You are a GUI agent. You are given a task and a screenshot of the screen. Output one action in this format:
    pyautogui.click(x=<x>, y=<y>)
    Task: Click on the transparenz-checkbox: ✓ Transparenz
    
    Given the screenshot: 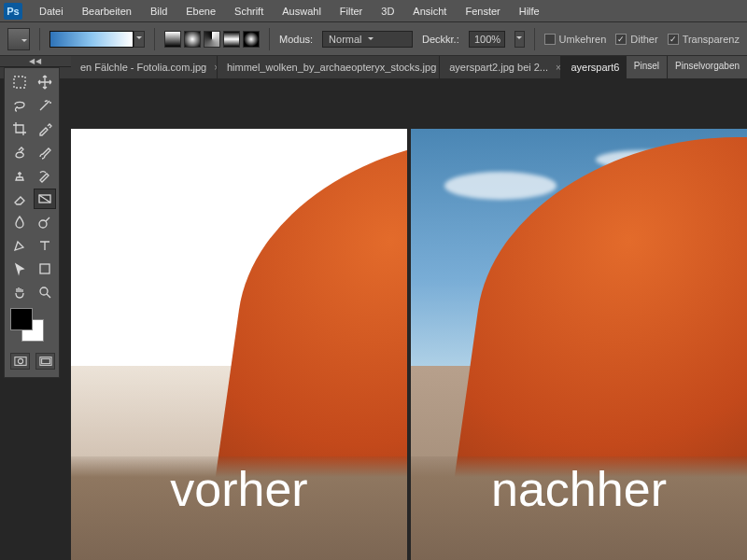 What is the action you would take?
    pyautogui.click(x=704, y=39)
    